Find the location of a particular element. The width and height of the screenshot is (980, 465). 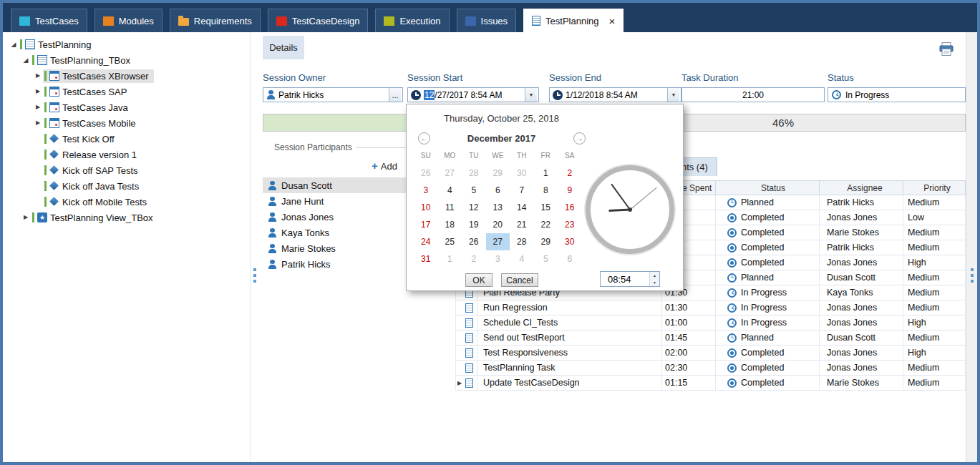

tab-testplanning: TestPlanning × is located at coordinates (573, 20).